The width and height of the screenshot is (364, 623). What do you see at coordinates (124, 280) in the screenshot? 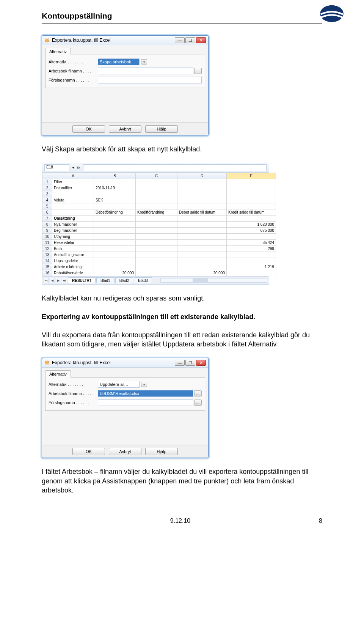
I see `sheet-tab-2: Blad2` at bounding box center [124, 280].